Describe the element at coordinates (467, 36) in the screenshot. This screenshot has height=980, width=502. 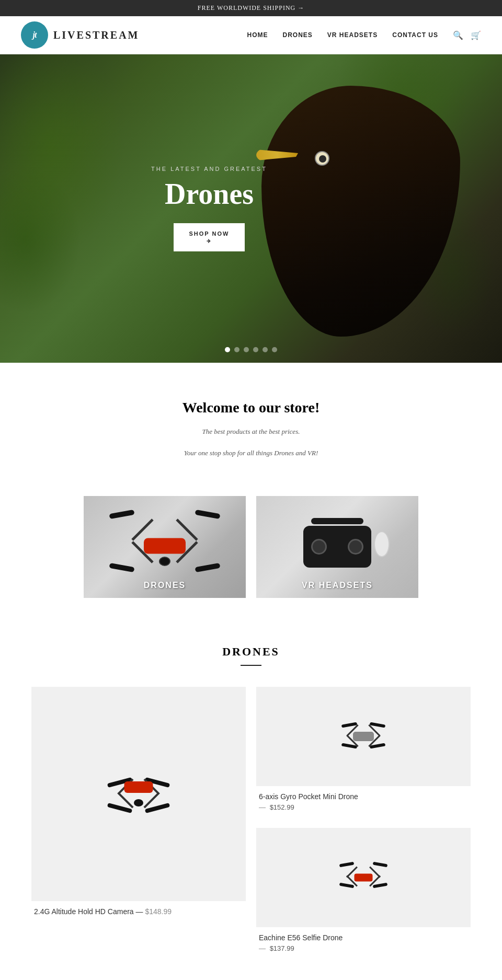
I see `nav-icons: 🔍 🛒` at that location.